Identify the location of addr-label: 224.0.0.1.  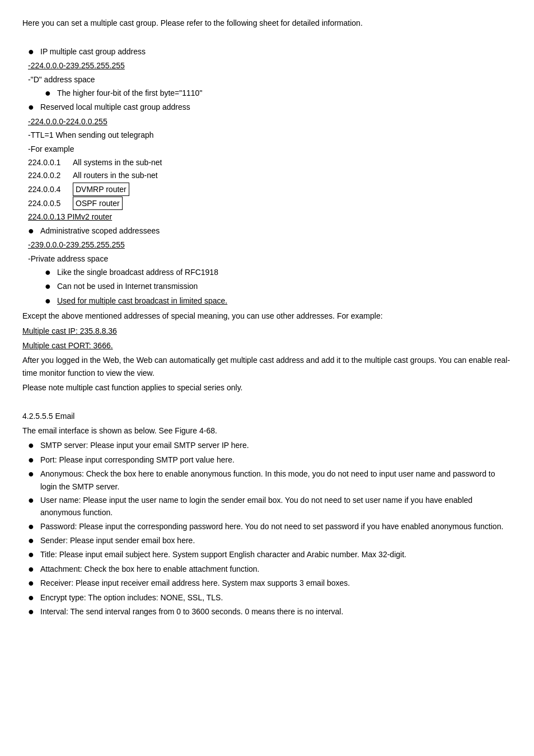
(50, 162).